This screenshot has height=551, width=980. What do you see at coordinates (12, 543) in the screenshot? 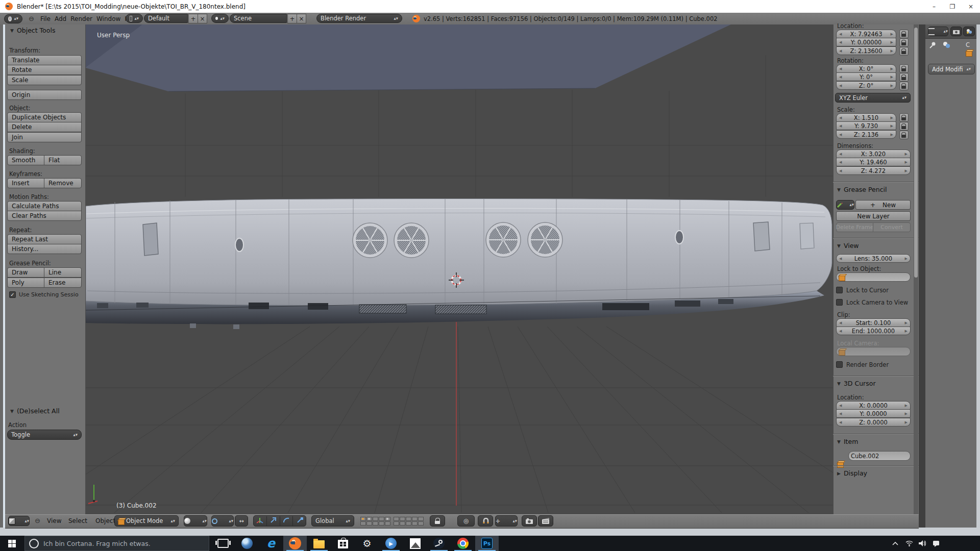
I see `start-button` at bounding box center [12, 543].